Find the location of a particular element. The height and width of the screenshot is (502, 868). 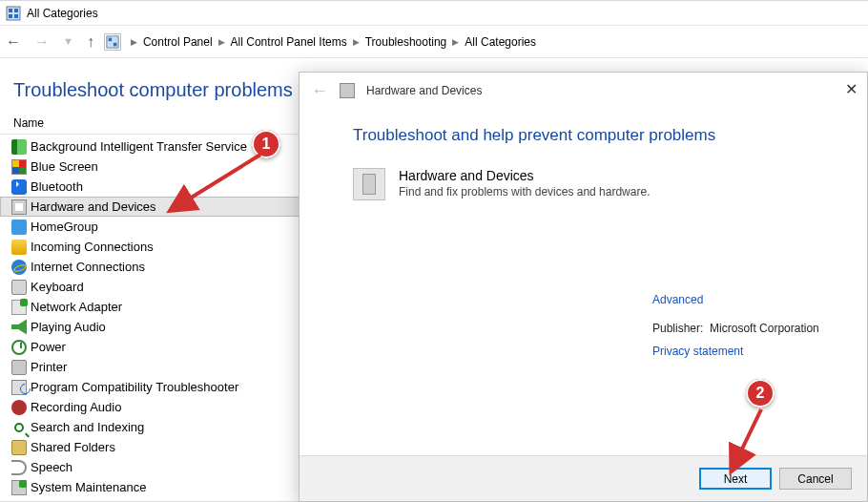

search-icon is located at coordinates (19, 428).